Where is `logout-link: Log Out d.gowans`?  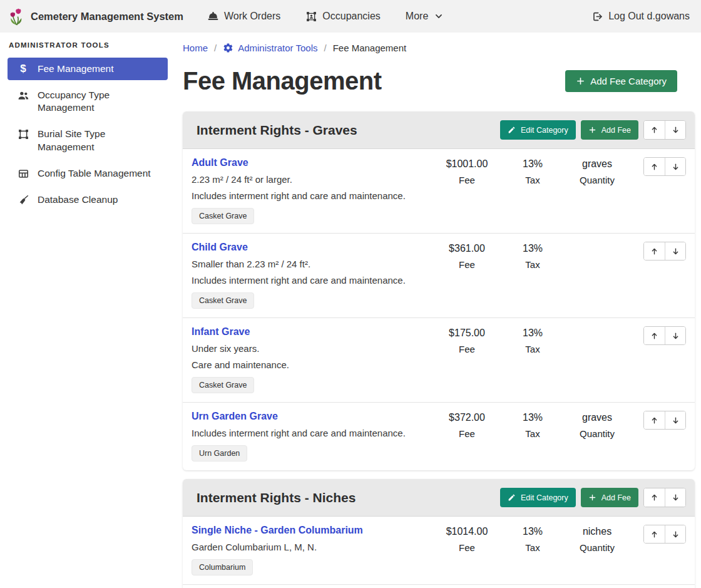
logout-link: Log Out d.gowans is located at coordinates (641, 16).